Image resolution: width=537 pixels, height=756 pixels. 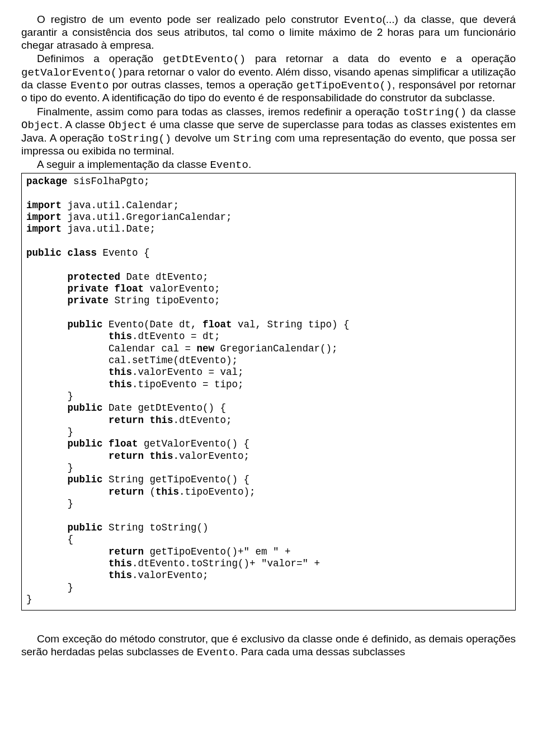 I want to click on code-text: (, so click(x=150, y=492).